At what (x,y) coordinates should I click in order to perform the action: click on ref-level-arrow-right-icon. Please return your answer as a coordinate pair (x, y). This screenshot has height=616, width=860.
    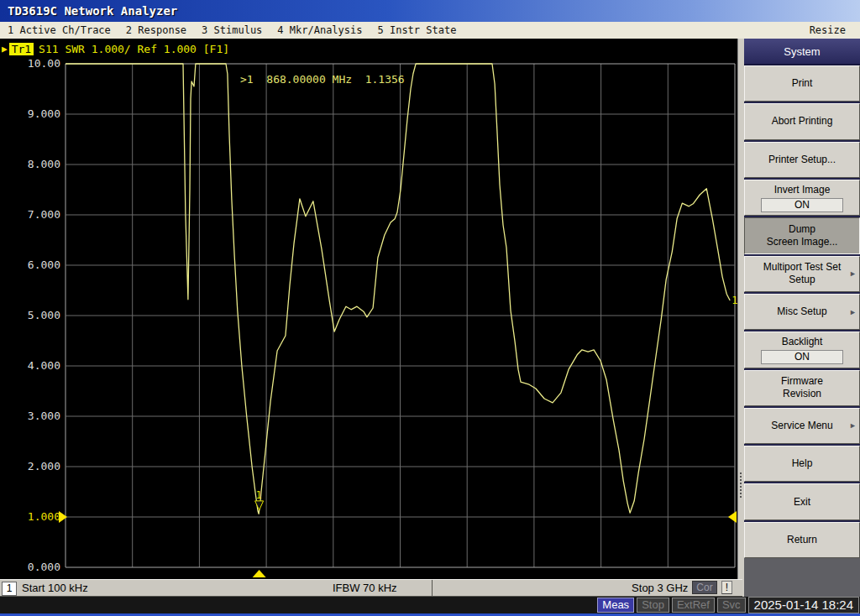
    Looking at the image, I should click on (732, 517).